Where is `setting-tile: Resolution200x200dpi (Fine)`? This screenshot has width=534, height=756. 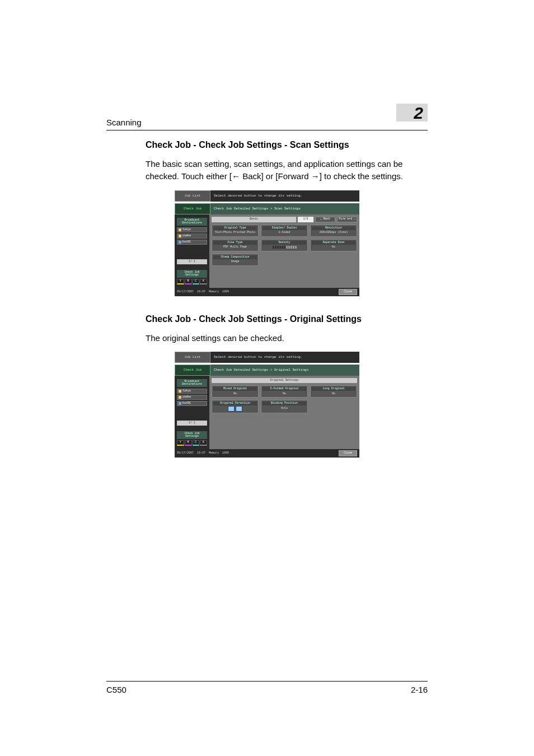
setting-tile: Resolution200x200dpi (Fine) is located at coordinates (334, 231).